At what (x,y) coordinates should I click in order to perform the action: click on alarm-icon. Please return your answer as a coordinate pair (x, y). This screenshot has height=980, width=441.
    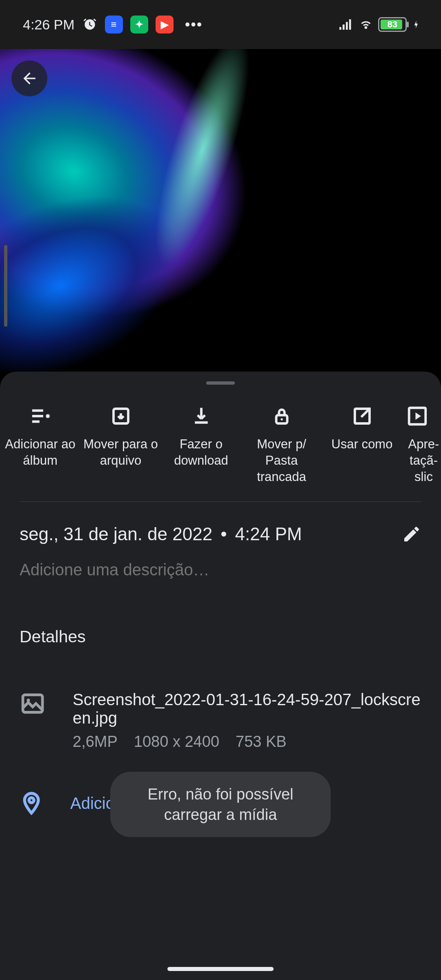
    Looking at the image, I should click on (90, 24).